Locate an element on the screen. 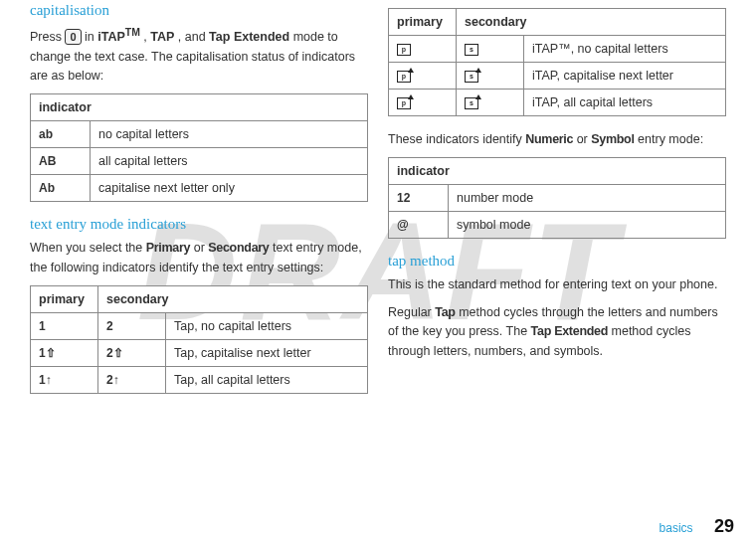 This screenshot has width=756, height=543. itap-desc: iTAP, all capital letters is located at coordinates (625, 103).